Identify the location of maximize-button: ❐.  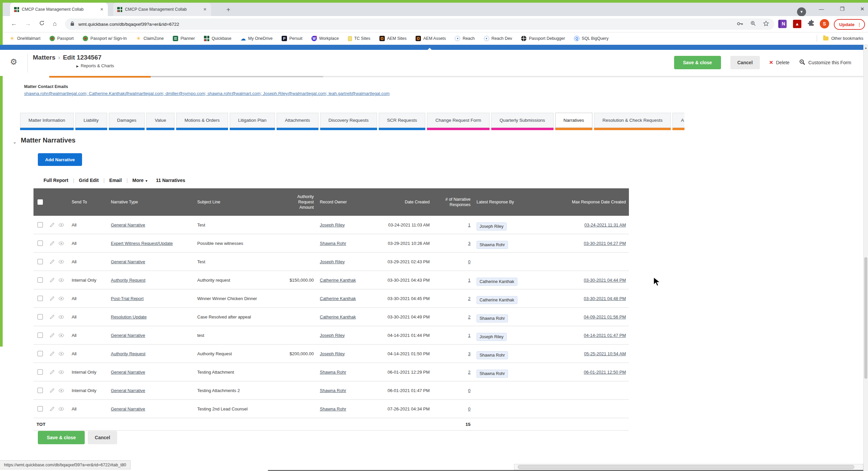
(842, 9).